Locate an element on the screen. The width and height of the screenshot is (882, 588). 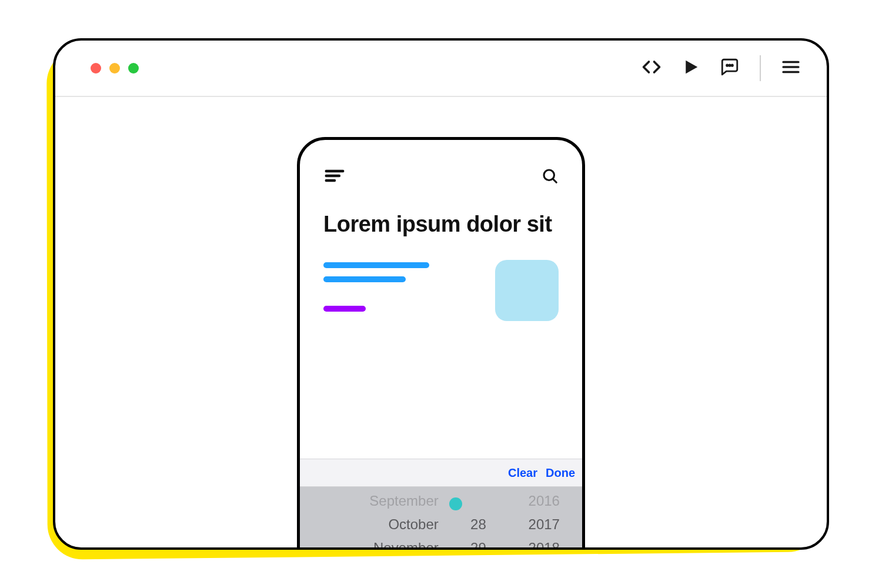
code-icon is located at coordinates (652, 68).